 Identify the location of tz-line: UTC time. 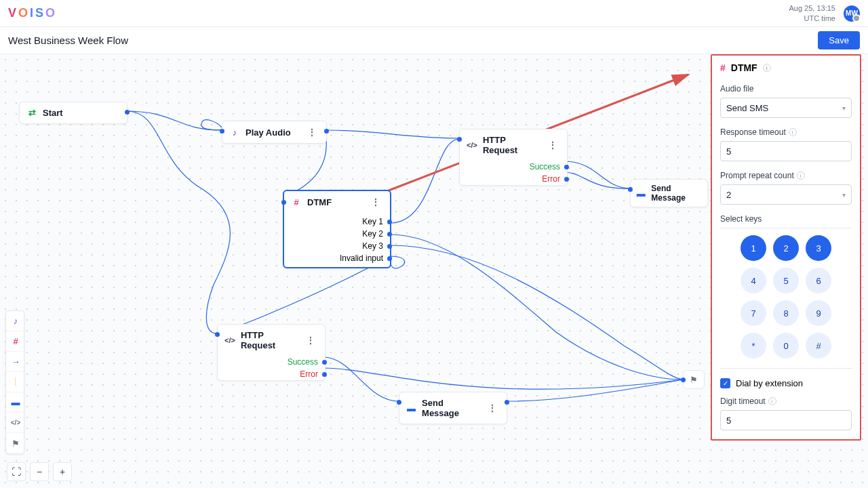
(812, 18).